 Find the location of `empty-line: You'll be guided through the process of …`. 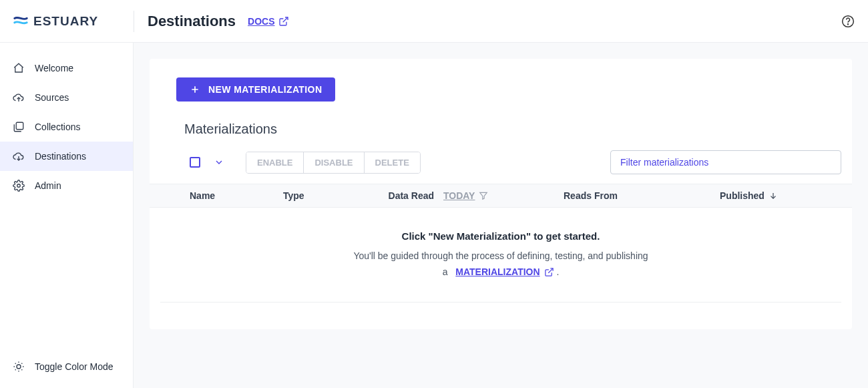

empty-line: You'll be guided through the process of … is located at coordinates (501, 256).